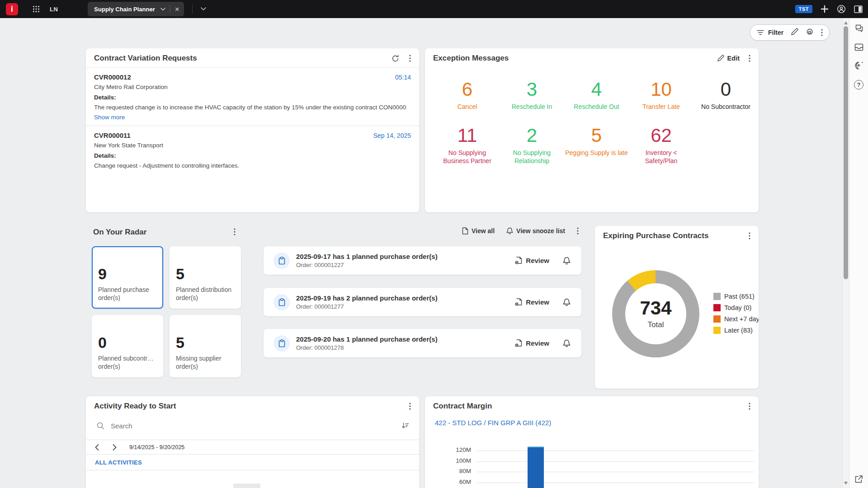  What do you see at coordinates (597, 136) in the screenshot?
I see `stat-value: 5` at bounding box center [597, 136].